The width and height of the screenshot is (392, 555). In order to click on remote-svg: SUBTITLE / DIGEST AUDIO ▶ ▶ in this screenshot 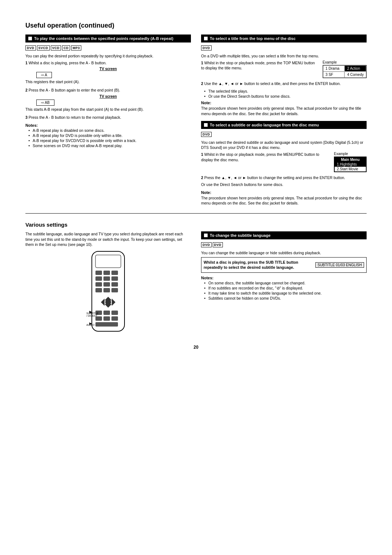, I will do `click(108, 291)`.